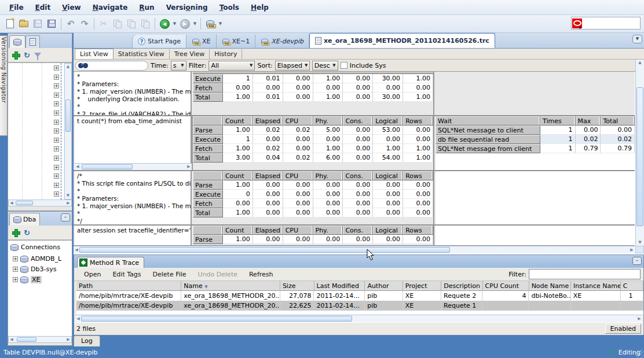 The width and height of the screenshot is (644, 358). Describe the element at coordinates (238, 79) in the screenshot. I see `stats-cell: 1` at that location.